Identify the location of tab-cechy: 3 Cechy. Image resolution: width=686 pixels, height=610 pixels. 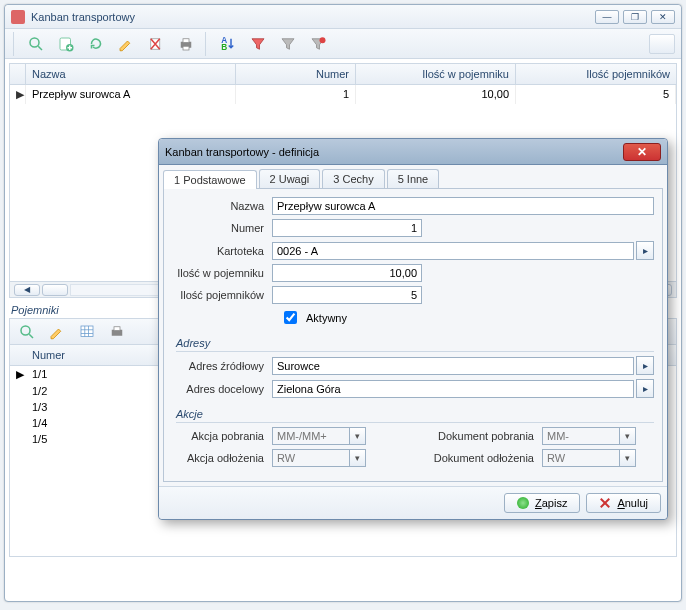
(353, 178).